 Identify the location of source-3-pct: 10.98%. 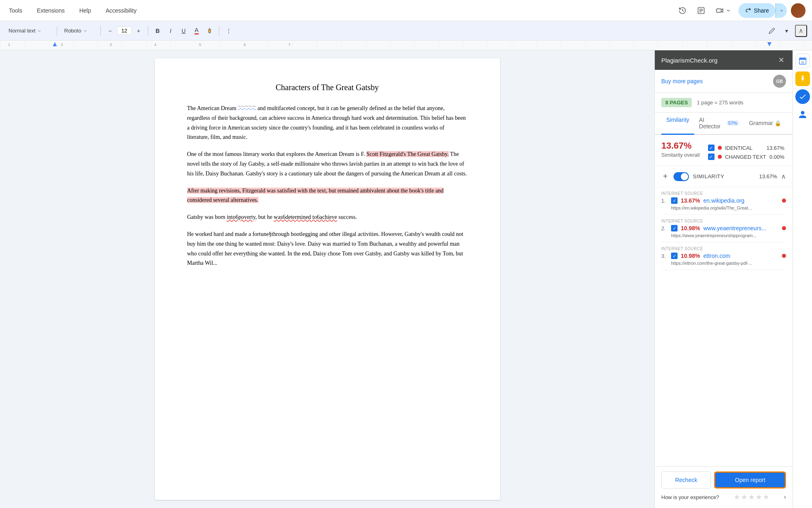
(691, 256).